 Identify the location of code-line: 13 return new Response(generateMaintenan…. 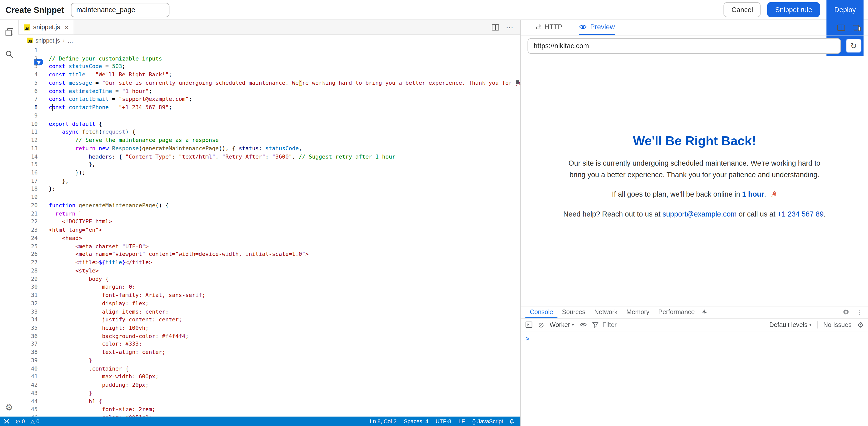
(270, 148).